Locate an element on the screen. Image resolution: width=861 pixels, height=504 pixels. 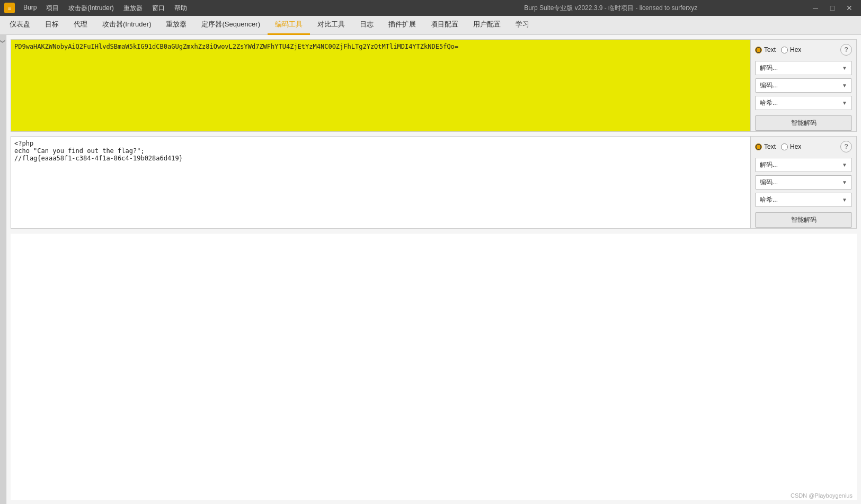
panel-1-text-radio-label: Text is located at coordinates (765, 50).